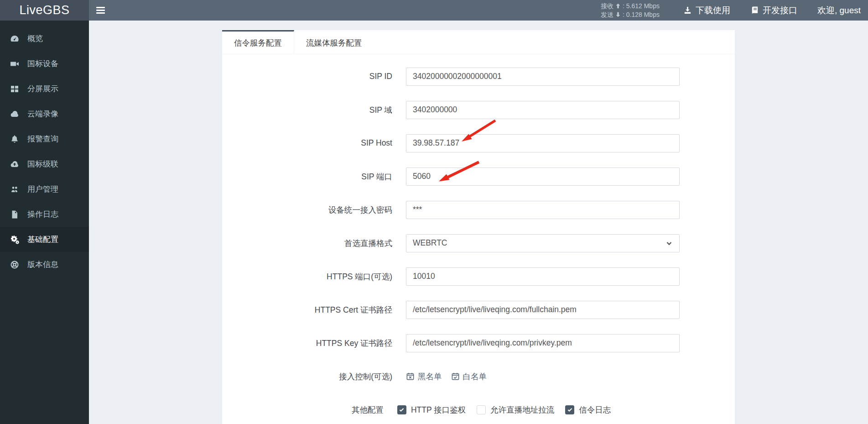 This screenshot has height=424, width=868. I want to click on sidebar-item-label: 国标设备, so click(43, 64).